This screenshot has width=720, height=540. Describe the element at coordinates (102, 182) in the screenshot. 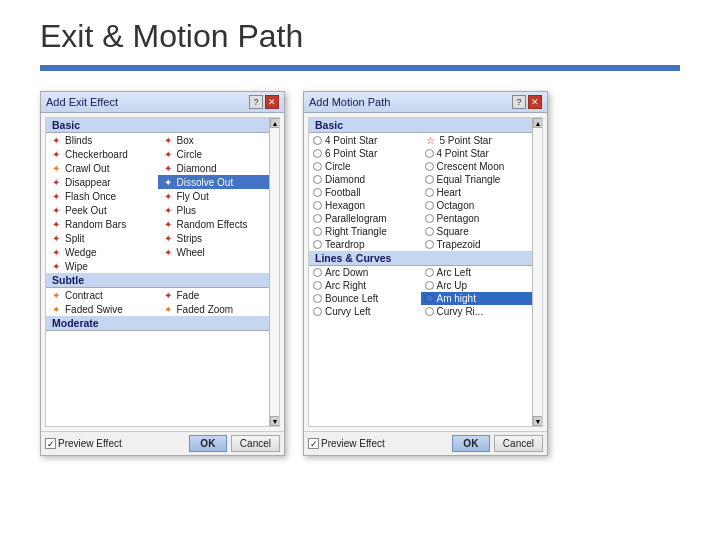

I see `list-item: ✦Disappear` at that location.